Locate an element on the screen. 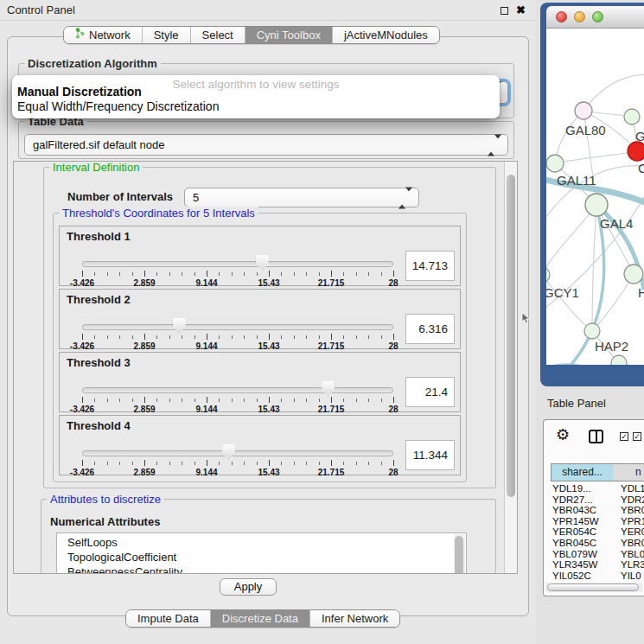 The image size is (644, 644). table-row: YPR145WYPR1 is located at coordinates (594, 522).